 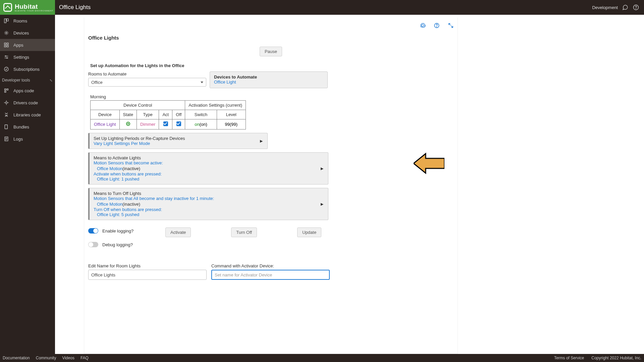 I want to click on enable-logging-label: Enable logging?, so click(x=118, y=231).